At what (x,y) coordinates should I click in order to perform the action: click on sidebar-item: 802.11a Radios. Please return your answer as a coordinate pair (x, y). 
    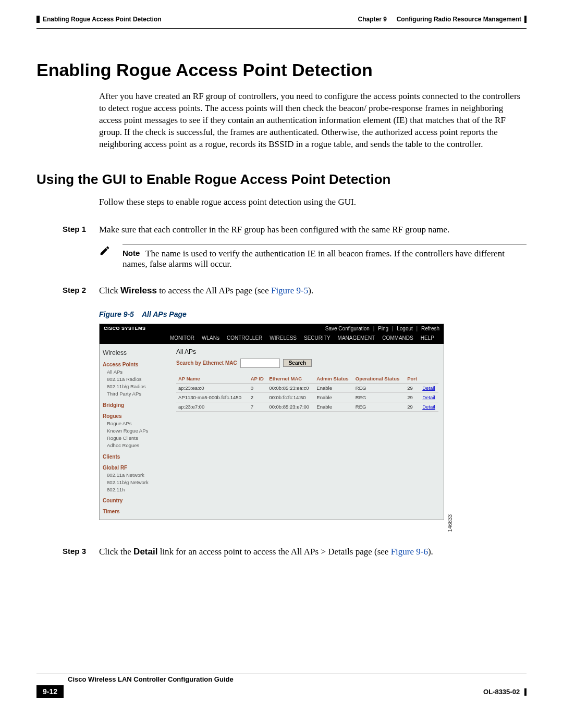
    Looking at the image, I should click on (138, 379).